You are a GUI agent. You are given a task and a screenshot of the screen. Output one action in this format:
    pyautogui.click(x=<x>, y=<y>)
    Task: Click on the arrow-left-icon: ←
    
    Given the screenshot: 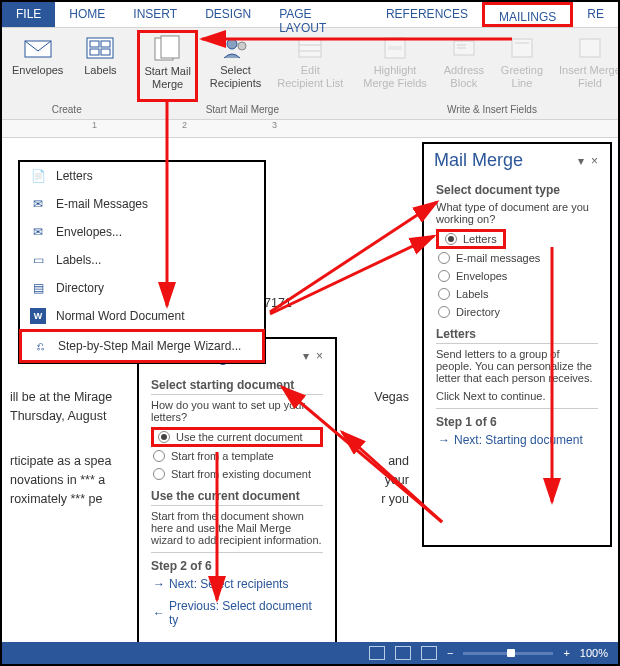 What is the action you would take?
    pyautogui.click(x=159, y=613)
    